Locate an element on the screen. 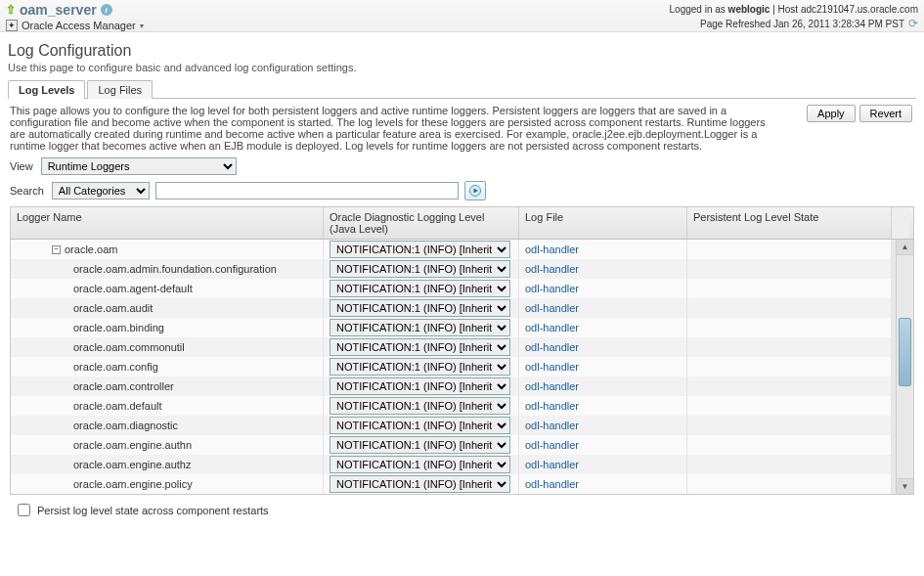 The width and height of the screenshot is (924, 576). table-row: oracle.oam.engine.policyNOTIFICATION:1 (… is located at coordinates (462, 484).